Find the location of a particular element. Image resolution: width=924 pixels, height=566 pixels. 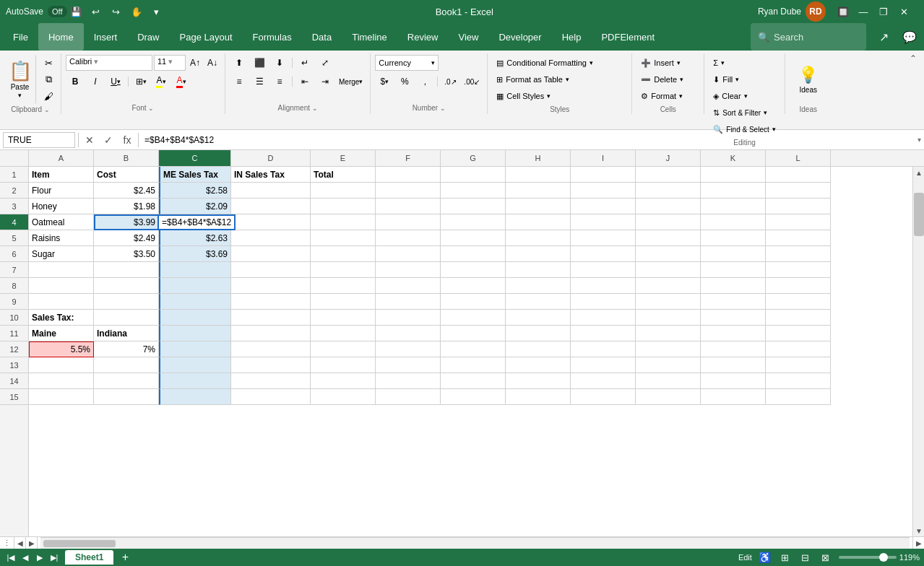

format-as-table-button: ⊞ Format as Table ▾ is located at coordinates (533, 79).